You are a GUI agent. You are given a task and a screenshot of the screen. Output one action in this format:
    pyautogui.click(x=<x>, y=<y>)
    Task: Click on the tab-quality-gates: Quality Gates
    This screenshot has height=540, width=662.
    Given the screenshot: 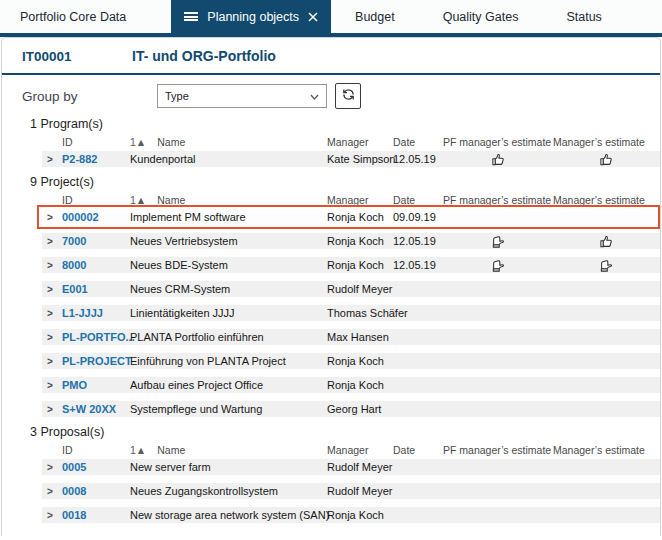 What is the action you would take?
    pyautogui.click(x=481, y=16)
    